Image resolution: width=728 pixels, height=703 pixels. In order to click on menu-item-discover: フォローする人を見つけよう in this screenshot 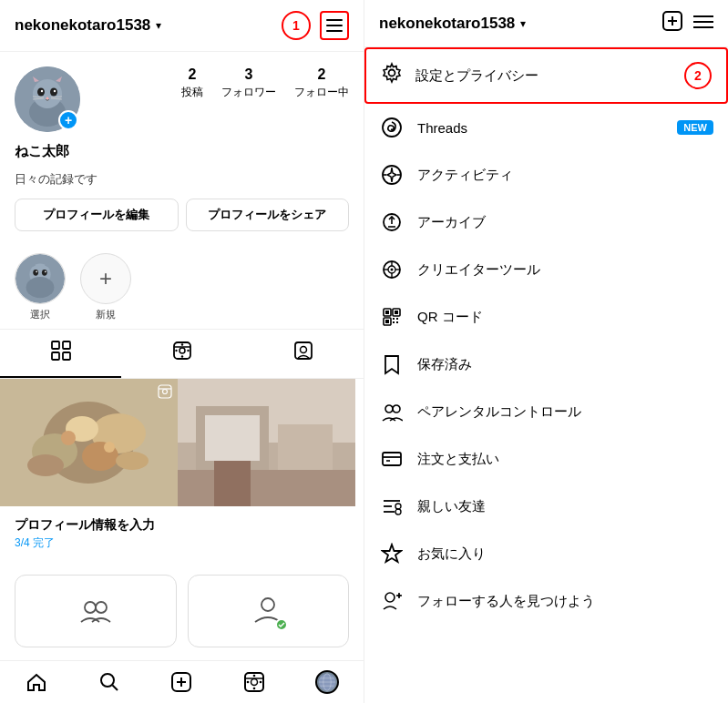, I will do `click(547, 601)`.